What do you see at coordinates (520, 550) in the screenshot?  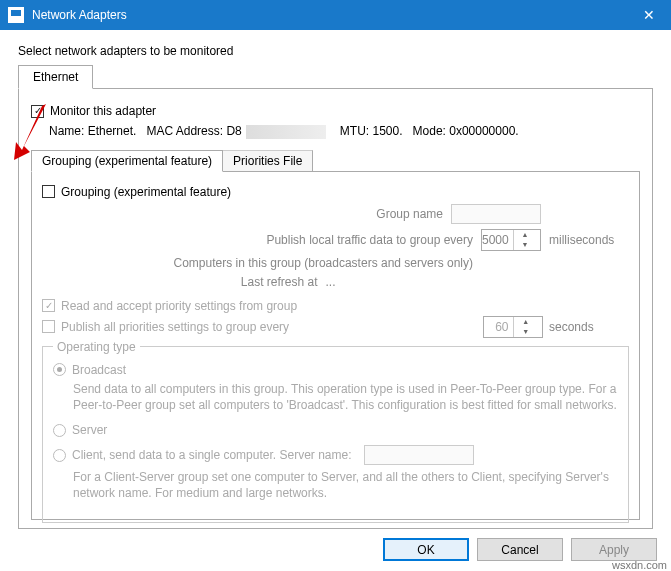 I see `dialog-button-bar: OK Cancel Apply` at bounding box center [520, 550].